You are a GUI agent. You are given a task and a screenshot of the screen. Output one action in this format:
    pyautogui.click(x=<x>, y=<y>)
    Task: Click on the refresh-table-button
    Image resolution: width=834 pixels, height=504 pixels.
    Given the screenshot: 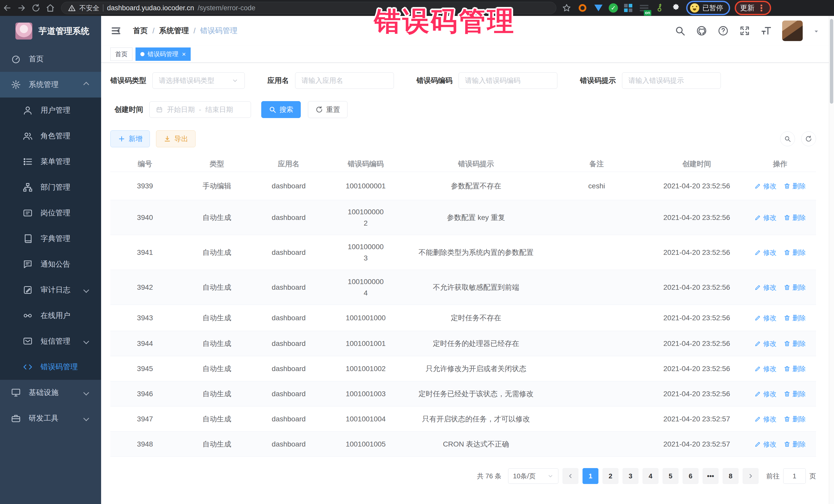 What is the action you would take?
    pyautogui.click(x=809, y=139)
    